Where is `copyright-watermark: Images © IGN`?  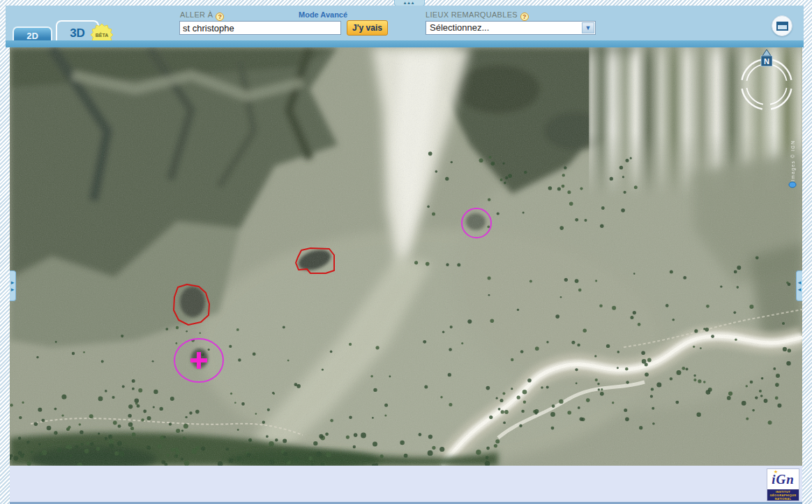 copyright-watermark: Images © IGN is located at coordinates (793, 160).